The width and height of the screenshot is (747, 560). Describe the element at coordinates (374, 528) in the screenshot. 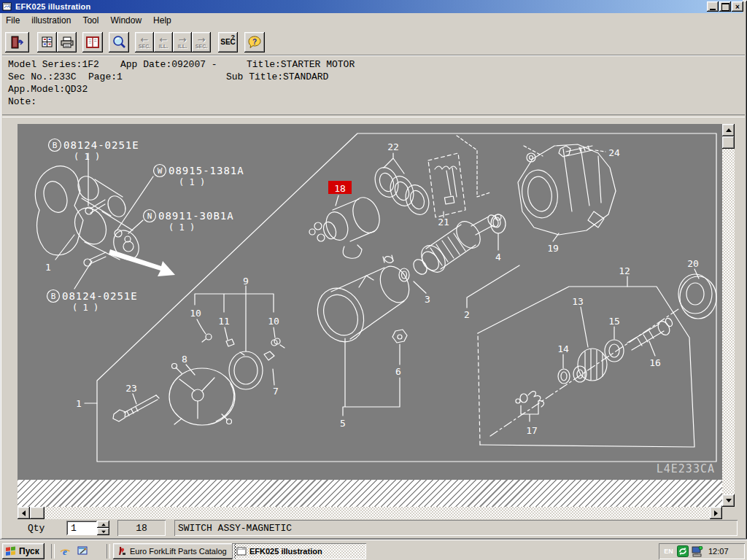

I see `part-info-bar: Qty 1 18 SWITCH ASSY-MAGNETIC` at that location.